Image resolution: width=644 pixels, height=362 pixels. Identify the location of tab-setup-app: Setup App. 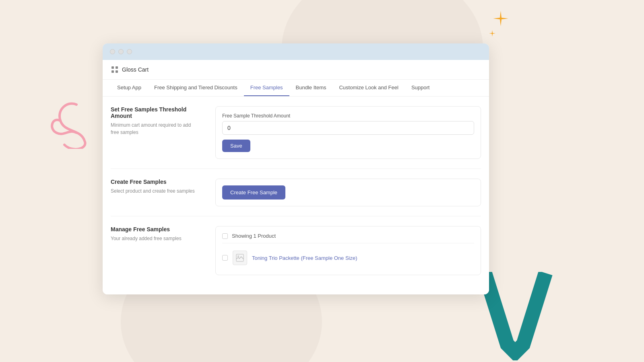
(129, 88).